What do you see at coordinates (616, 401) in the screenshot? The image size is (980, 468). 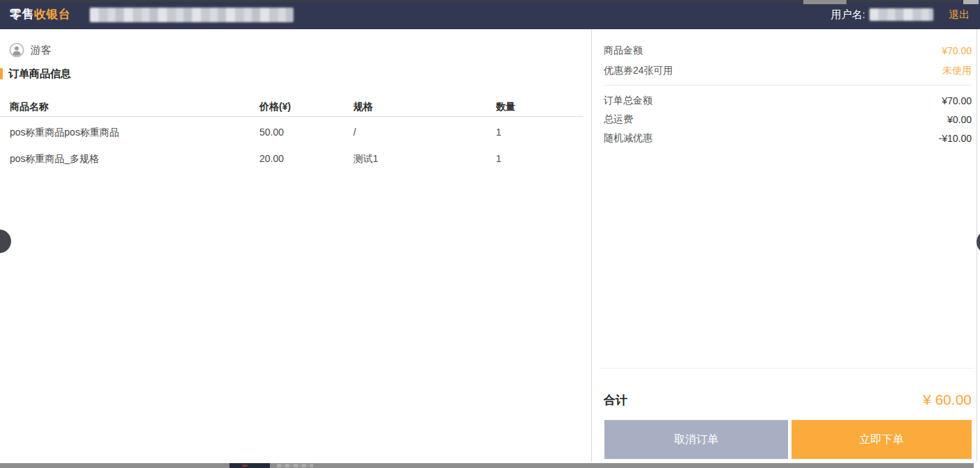 I see `total-label: 合计` at bounding box center [616, 401].